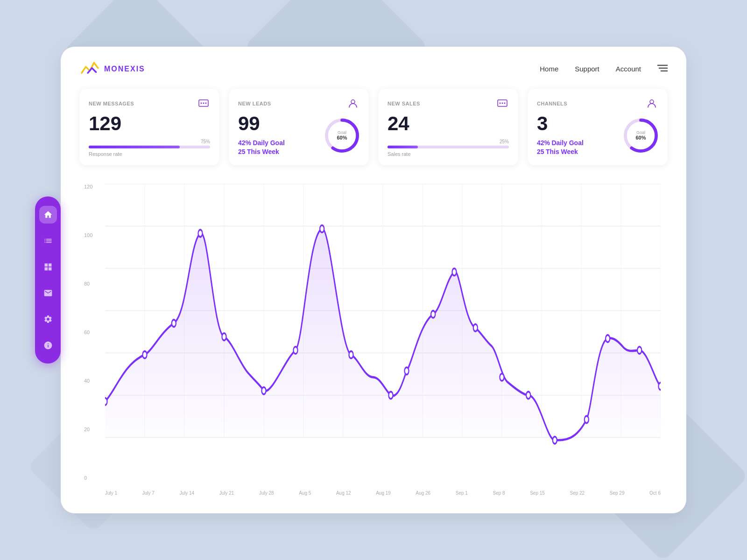  Describe the element at coordinates (562, 152) in the screenshot. I see `stat-channels-week-label: This Week` at that location.